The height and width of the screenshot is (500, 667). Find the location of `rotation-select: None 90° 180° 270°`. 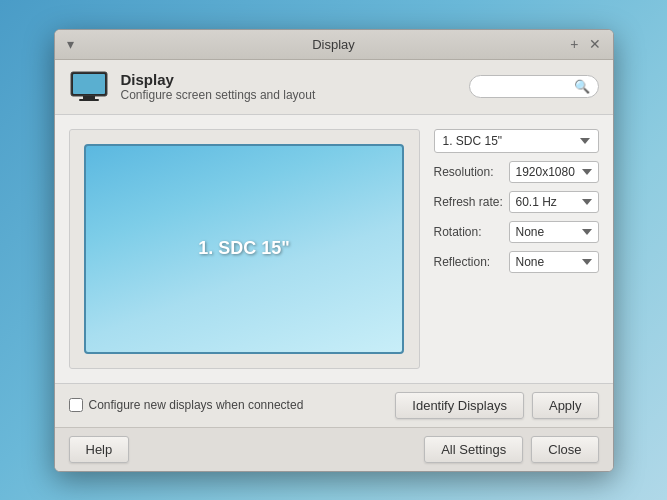

rotation-select: None 90° 180° 270° is located at coordinates (554, 232).